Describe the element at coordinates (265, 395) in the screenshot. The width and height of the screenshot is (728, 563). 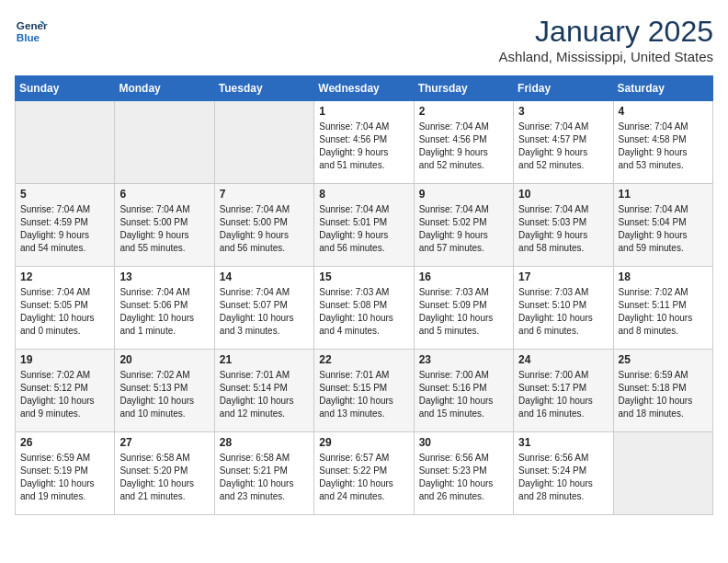
I see `cell-info: Sunrise: 7:01 AM Sunset: 5:14 PM Dayligh…` at that location.